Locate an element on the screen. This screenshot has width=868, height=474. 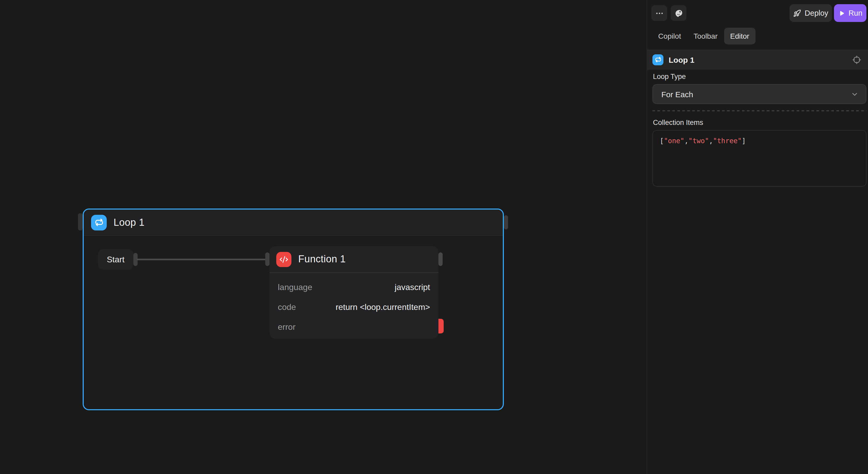
loop-node-header: Loop 1 is located at coordinates (293, 223).